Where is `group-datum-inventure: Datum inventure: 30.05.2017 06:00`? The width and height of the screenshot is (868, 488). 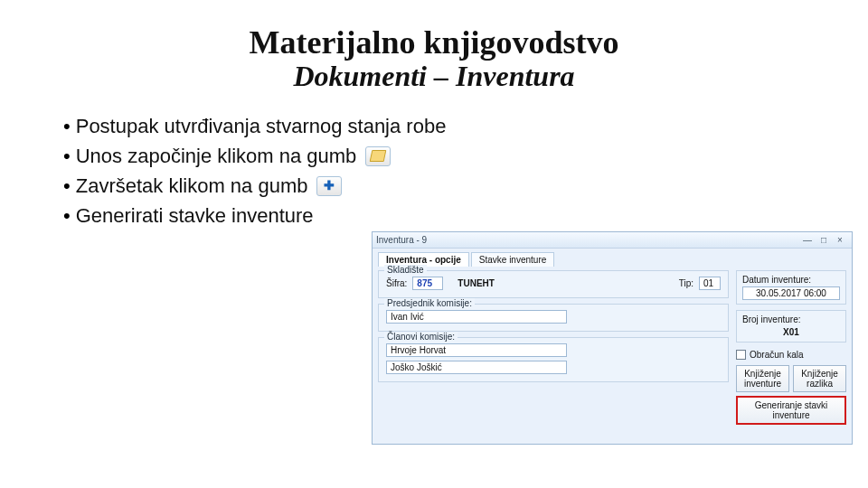 group-datum-inventure: Datum inventure: 30.05.2017 06:00 is located at coordinates (791, 287).